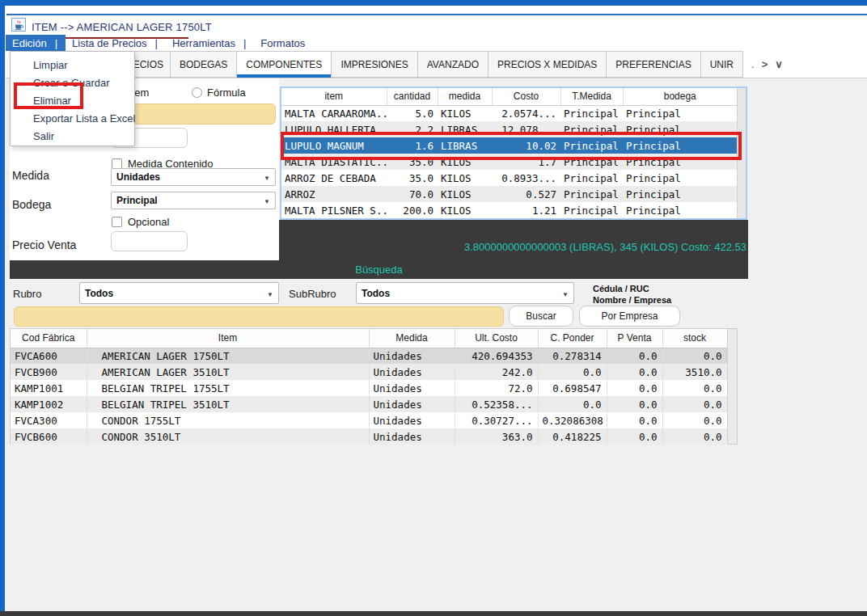 Image resolution: width=867 pixels, height=616 pixels. I want to click on buscar-button: Buscar, so click(541, 316).